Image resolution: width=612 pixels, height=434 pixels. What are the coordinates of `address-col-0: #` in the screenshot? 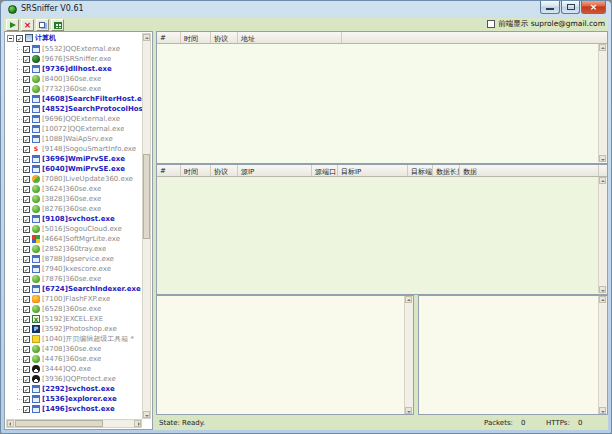 It's located at (169, 38).